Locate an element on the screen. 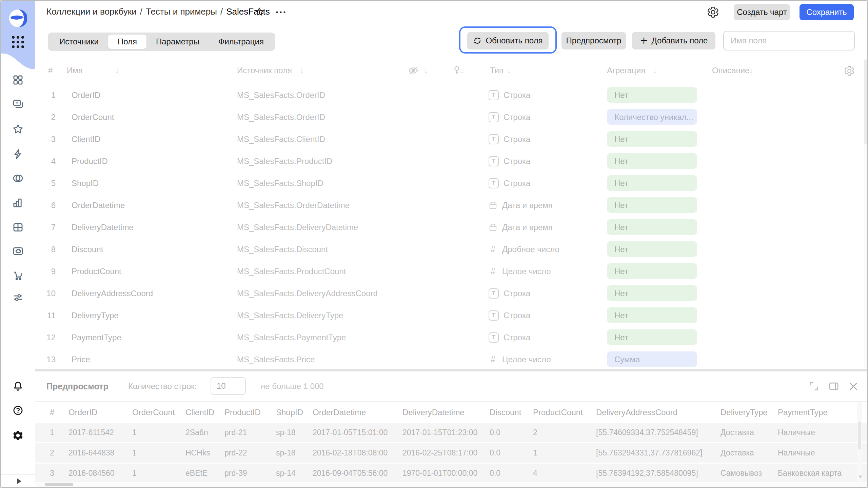  field-source: MS_SalesFacts.OrderID is located at coordinates (281, 117).